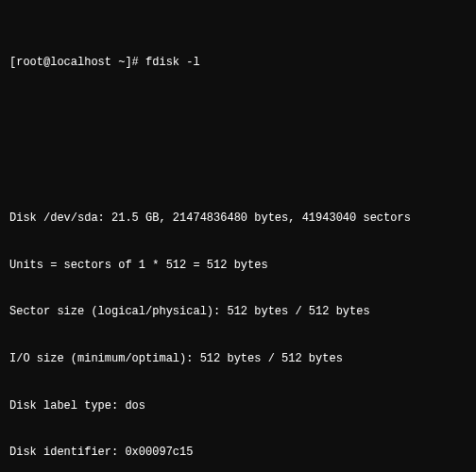 This screenshot has height=472, width=476. What do you see at coordinates (238, 312) in the screenshot?
I see `output-line: Sector size (logical/physical): 512 byte…` at bounding box center [238, 312].